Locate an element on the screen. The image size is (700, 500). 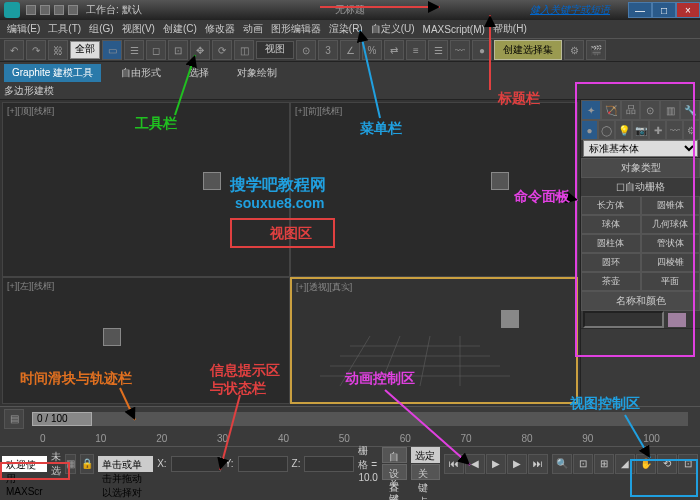
time-ruler: 01020 304050 607080 90100 is located at coordinates (350, 438).